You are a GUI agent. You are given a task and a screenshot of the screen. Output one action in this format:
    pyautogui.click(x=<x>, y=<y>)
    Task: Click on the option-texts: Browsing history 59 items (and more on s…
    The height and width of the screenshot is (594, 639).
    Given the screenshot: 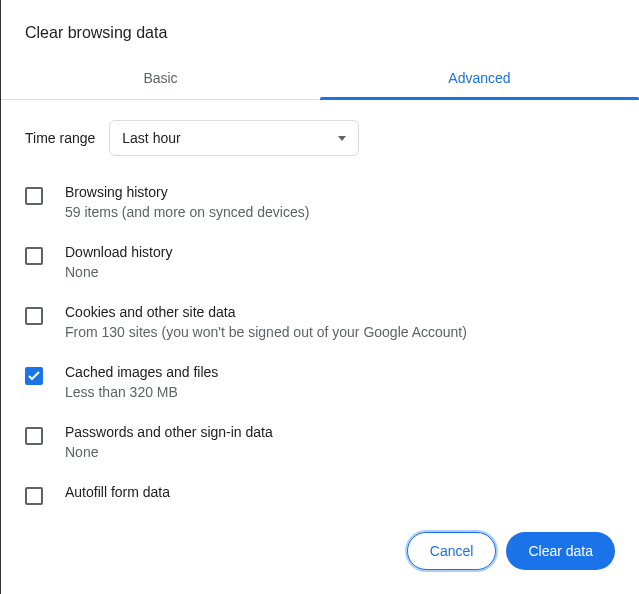 What is the action you would take?
    pyautogui.click(x=187, y=202)
    